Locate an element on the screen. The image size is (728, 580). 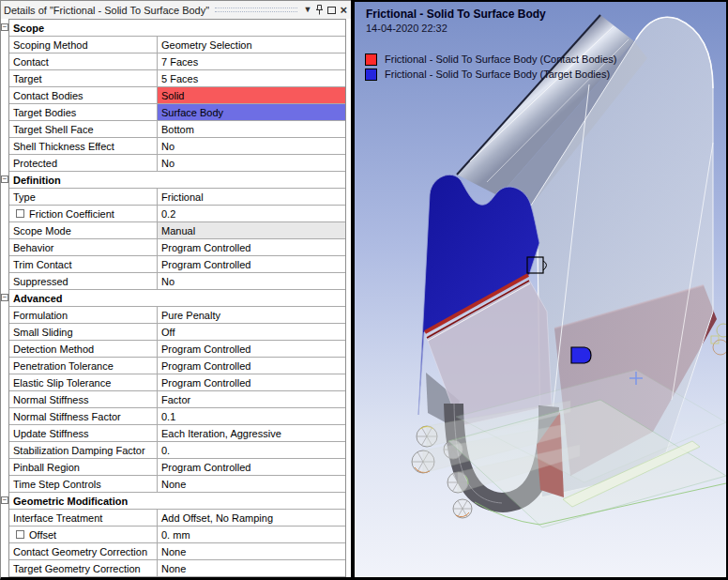
viewport-timestamp: 14-04-2020 22:32 is located at coordinates (407, 28).